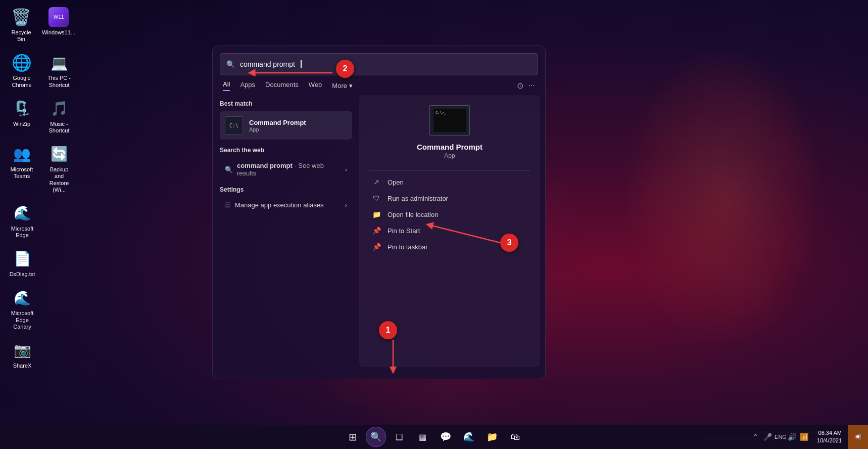 This screenshot has width=868, height=449. Describe the element at coordinates (22, 263) in the screenshot. I see `desktop-icon-dxdiag: 📄 DxDiag.txt` at that location.